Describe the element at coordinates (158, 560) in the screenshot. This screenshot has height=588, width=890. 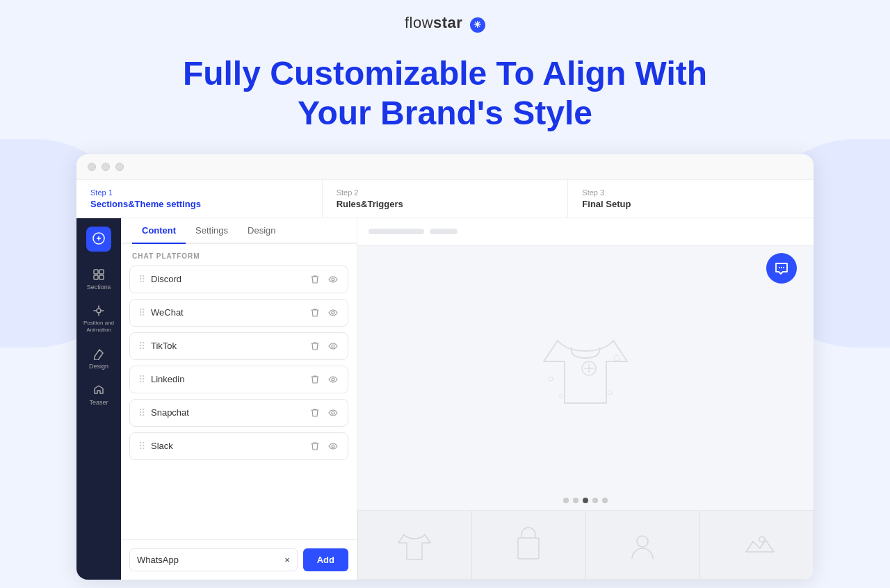
I see `add-input-value: WhatsApp` at that location.